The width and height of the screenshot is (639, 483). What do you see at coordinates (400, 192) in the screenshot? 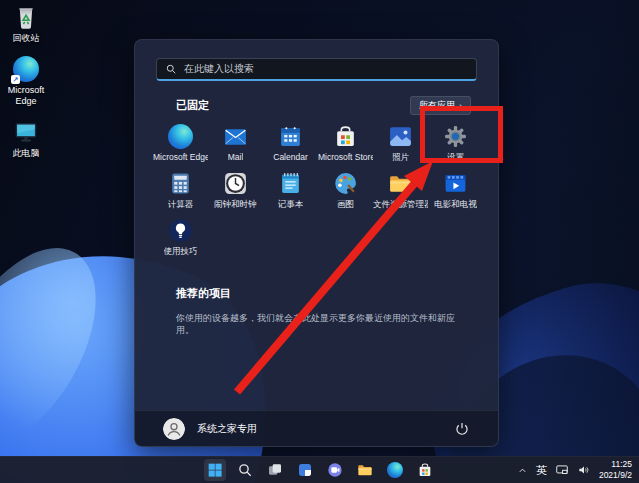
I see `pinned-app-文件资源管理器: 文件资源管理器` at bounding box center [400, 192].